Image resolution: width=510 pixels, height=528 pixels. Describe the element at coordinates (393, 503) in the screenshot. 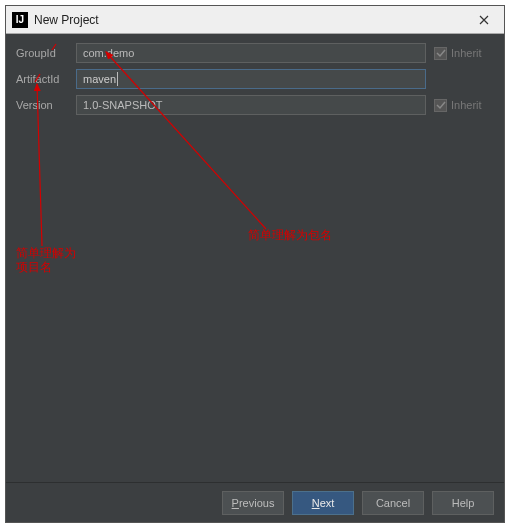

I see `cancel-button: Cancel` at that location.